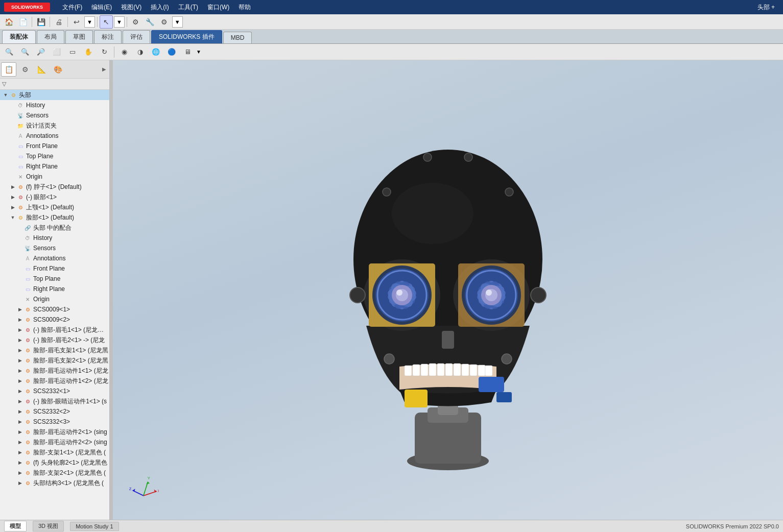 The width and height of the screenshot is (783, 532). I want to click on tab-mbd: MBD, so click(238, 38).